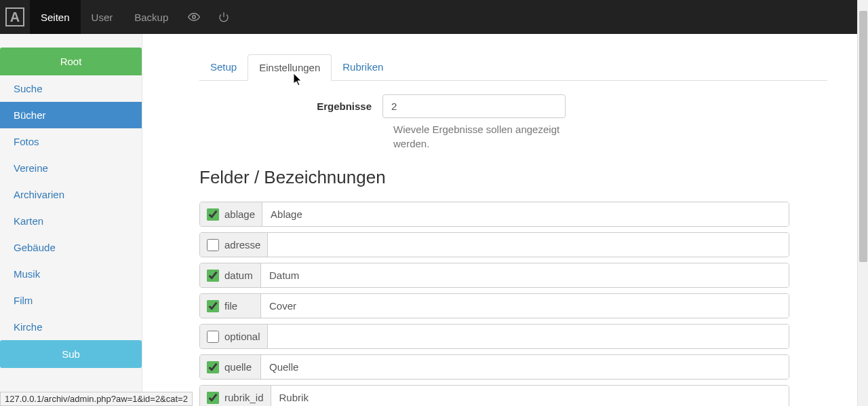 The height and width of the screenshot is (406, 868). Describe the element at coordinates (96, 399) in the screenshot. I see `browser-status-url: 127.0.0.1/archiv/admin.php?aw=1&id=2&cat…` at that location.